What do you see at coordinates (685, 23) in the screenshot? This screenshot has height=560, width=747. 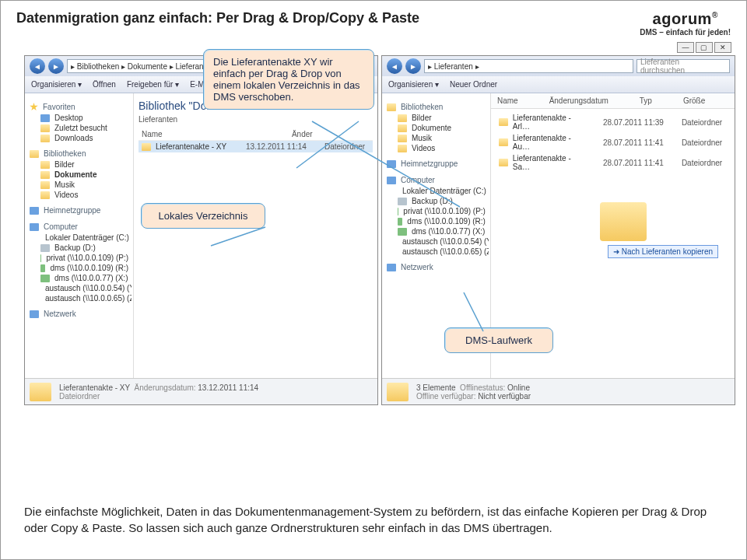 I see `brand-logo: agorum® DMS – einfach für jeden!` at bounding box center [685, 23].